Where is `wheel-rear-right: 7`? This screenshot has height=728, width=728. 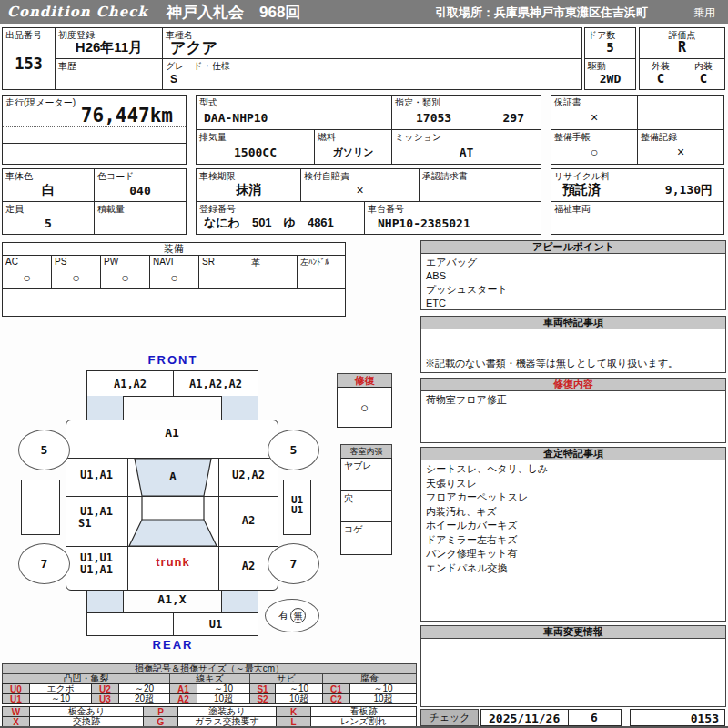
wheel-rear-right: 7 is located at coordinates (293, 564).